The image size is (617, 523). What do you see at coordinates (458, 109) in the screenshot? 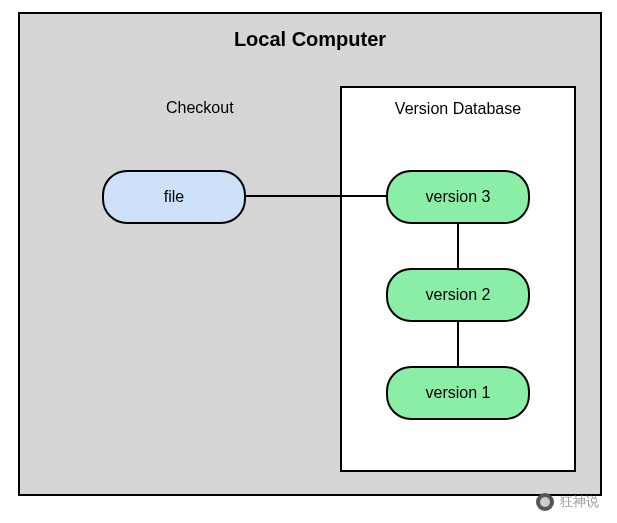
I see `version-database-label: Version Database` at bounding box center [458, 109].